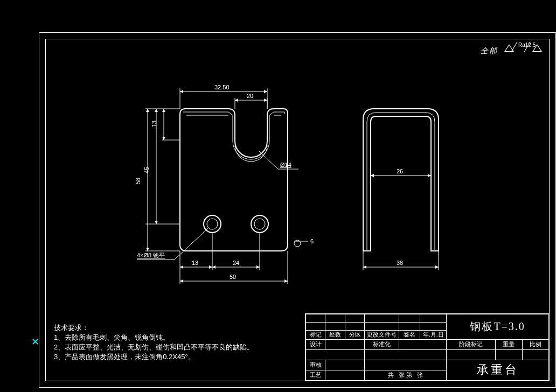 The image size is (556, 392). What do you see at coordinates (401, 190) in the screenshot?
I see `side-view: 26 38` at bounding box center [401, 190].